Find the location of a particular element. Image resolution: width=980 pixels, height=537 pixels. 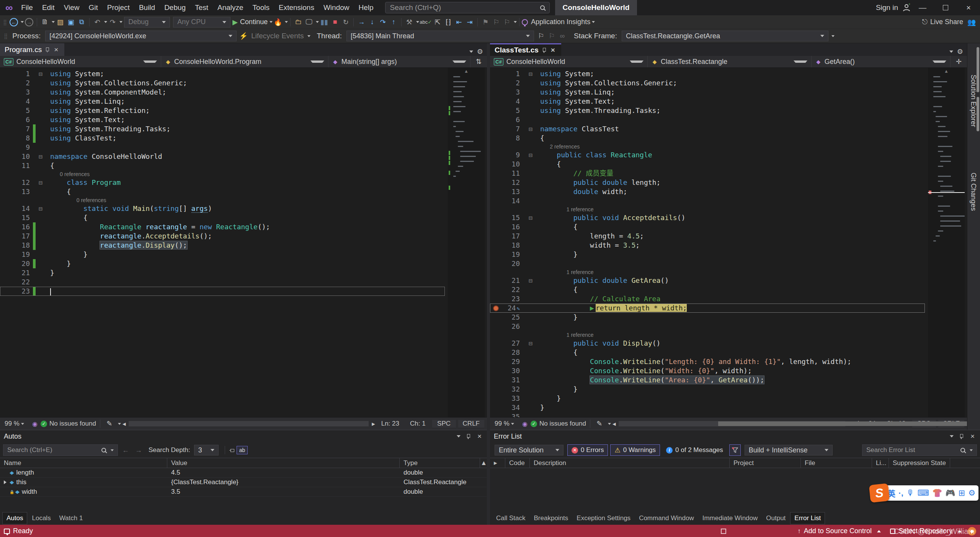

code-line: 9⊟ public class Reactangle is located at coordinates (707, 155).